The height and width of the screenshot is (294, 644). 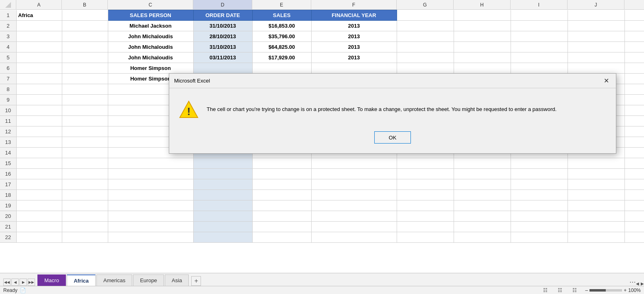 I want to click on dialog-message: The cell or chart you're trying to chang…, so click(x=382, y=109).